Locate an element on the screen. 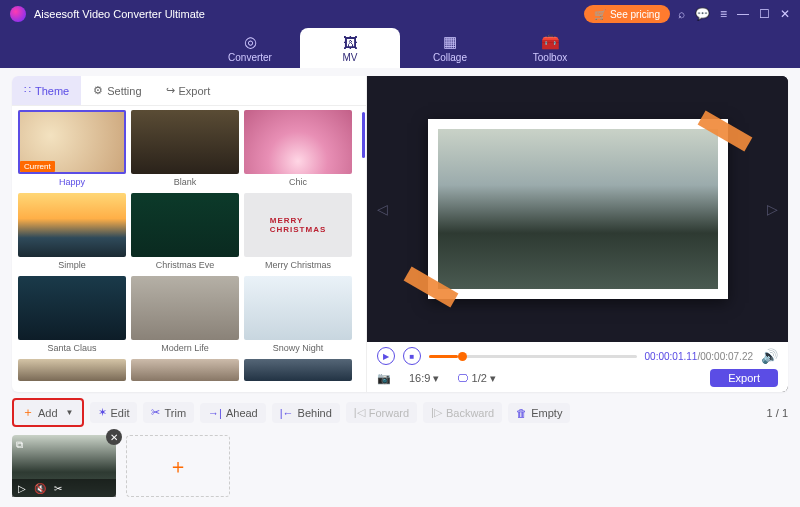 Image resolution: width=800 pixels, height=507 pixels. theme-label: Christmas Eve is located at coordinates (185, 265).